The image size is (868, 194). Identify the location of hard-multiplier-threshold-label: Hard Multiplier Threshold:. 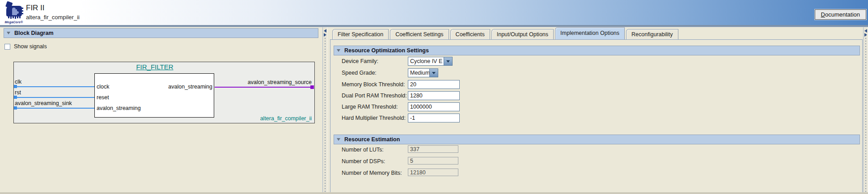
(374, 118).